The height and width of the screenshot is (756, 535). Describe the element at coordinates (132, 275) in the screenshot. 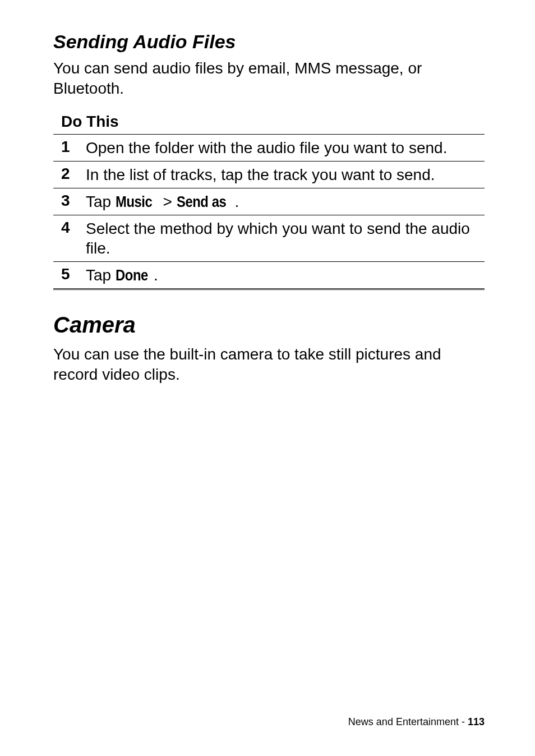

I see `ui-label-done: Done` at that location.